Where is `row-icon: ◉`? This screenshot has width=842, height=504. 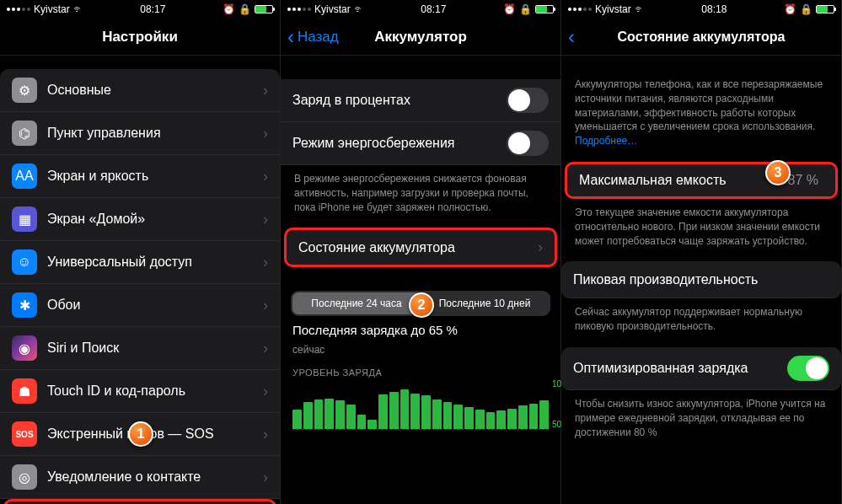 row-icon: ◉ is located at coordinates (24, 348).